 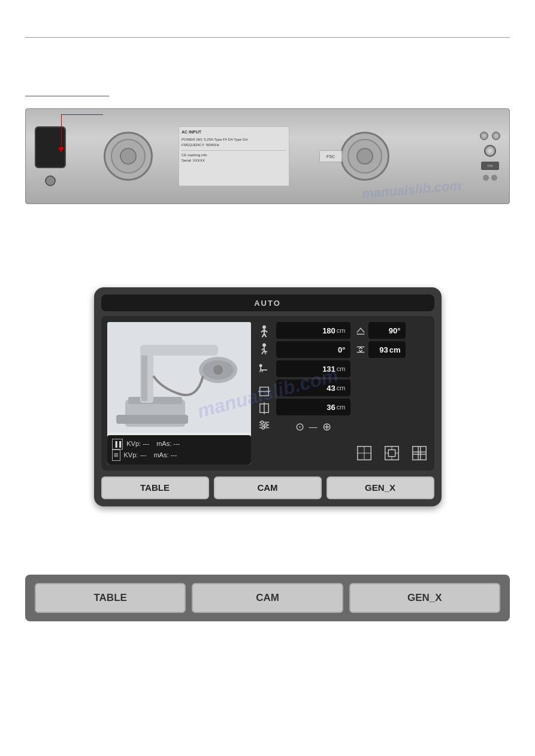 What do you see at coordinates (179, 444) in the screenshot?
I see `kvp-row-1: ▐▐ KVp: --- mAs: ---` at bounding box center [179, 444].